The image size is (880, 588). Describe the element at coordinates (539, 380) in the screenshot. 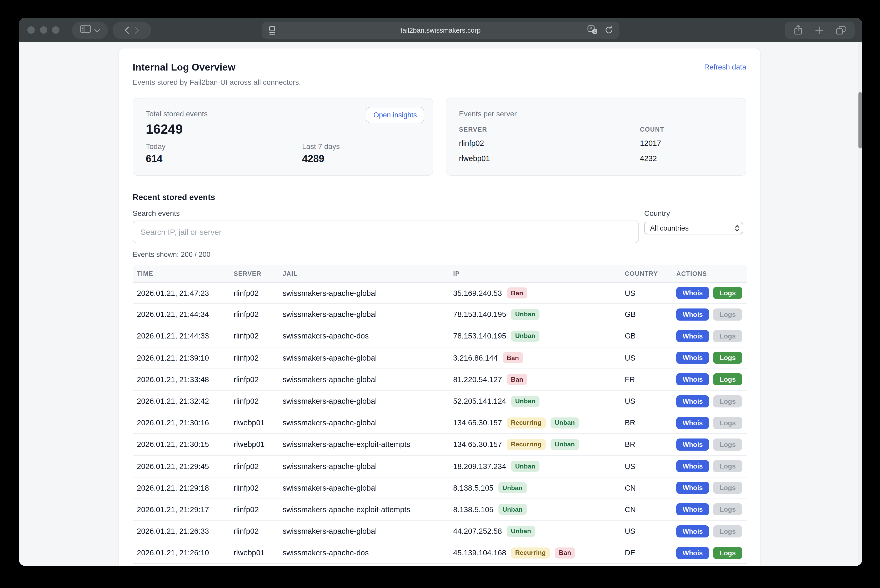

I see `event-ip-cell: 81.220.54.127 Ban` at that location.